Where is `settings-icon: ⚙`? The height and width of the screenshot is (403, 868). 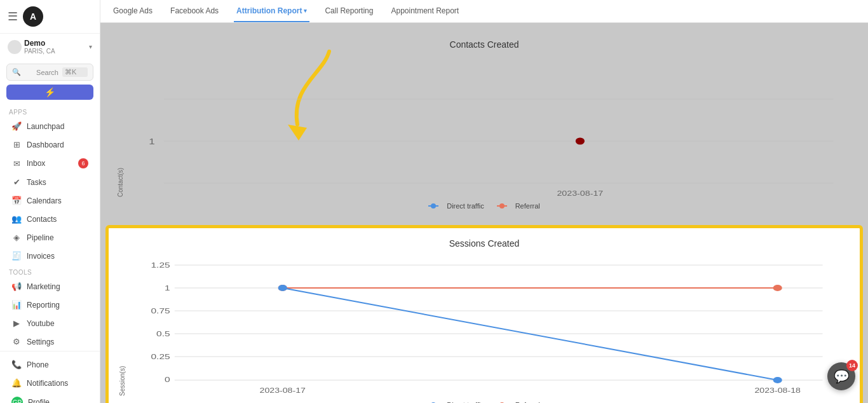
settings-icon: ⚙ is located at coordinates (17, 342).